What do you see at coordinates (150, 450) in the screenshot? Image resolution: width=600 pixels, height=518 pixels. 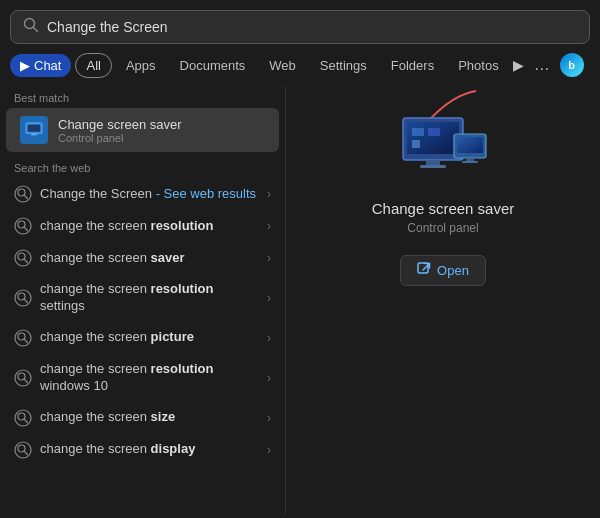 I see `web-result-text-8: change the screen display` at bounding box center [150, 450].